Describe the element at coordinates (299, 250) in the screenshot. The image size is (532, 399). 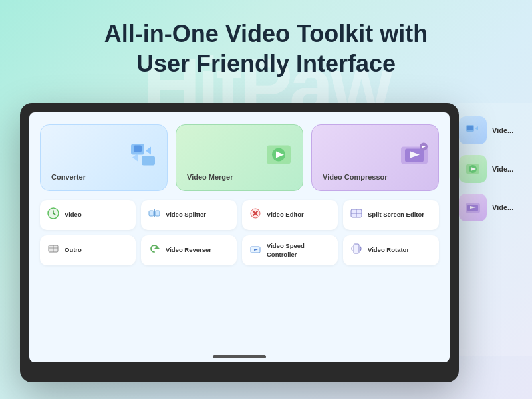
I see `speed-label: Video Speed Controller` at that location.